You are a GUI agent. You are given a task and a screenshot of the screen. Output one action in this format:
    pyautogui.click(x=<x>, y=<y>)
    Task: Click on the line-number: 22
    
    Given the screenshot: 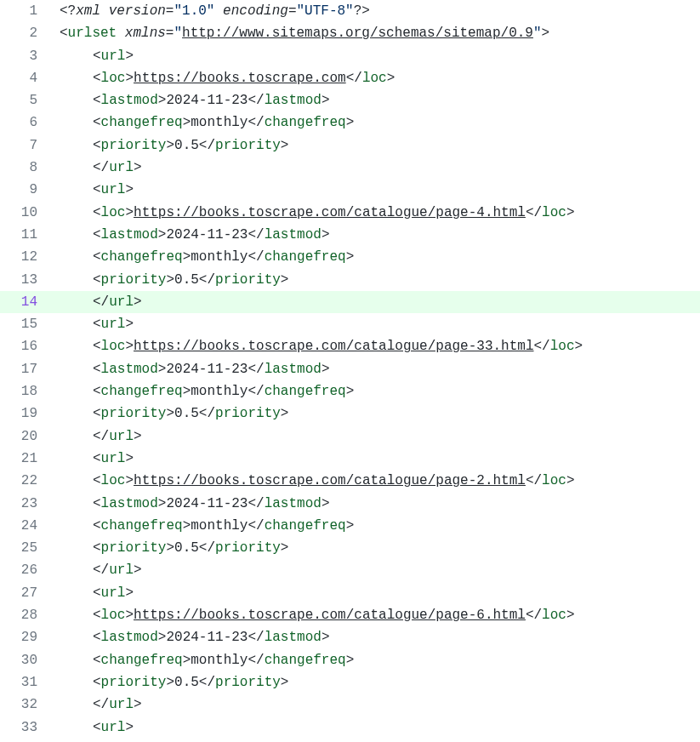 What is the action you would take?
    pyautogui.click(x=26, y=481)
    